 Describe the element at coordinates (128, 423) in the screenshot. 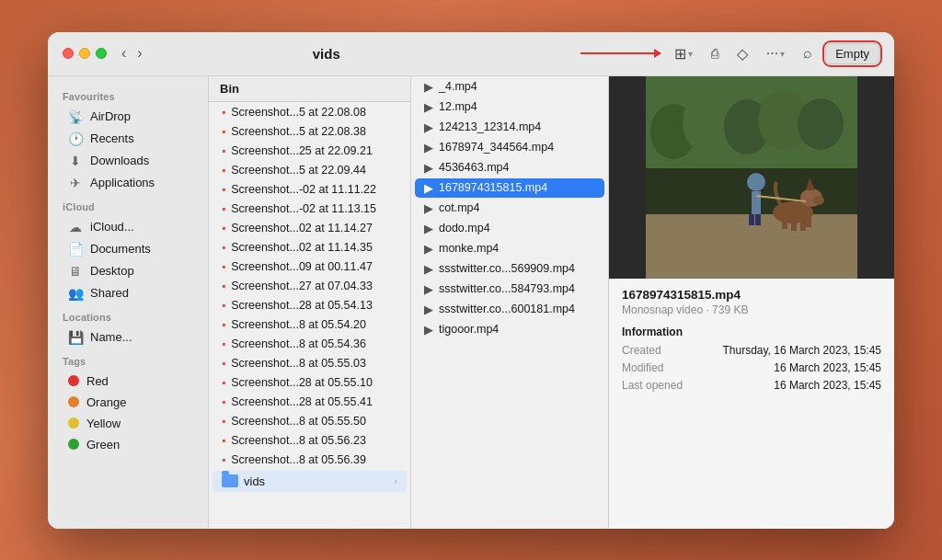

I see `sidebar-item-tag-yellow: Yellow` at that location.